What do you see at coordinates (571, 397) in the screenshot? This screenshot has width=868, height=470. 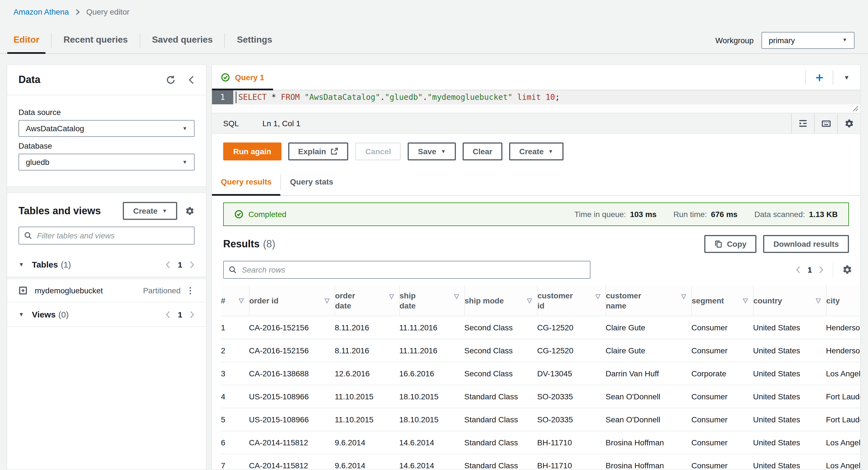 I see `table-cell: SO-20335` at bounding box center [571, 397].